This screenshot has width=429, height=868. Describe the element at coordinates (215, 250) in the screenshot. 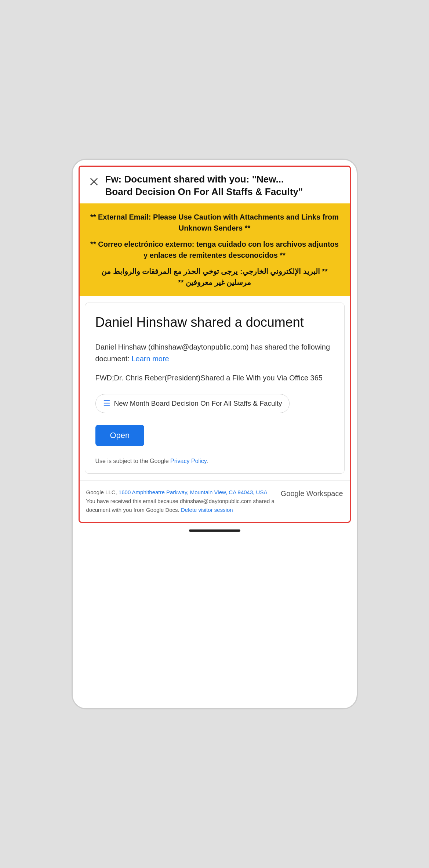

I see `warning-spanish: ** Correo electrónico externo: tenga cui…` at that location.